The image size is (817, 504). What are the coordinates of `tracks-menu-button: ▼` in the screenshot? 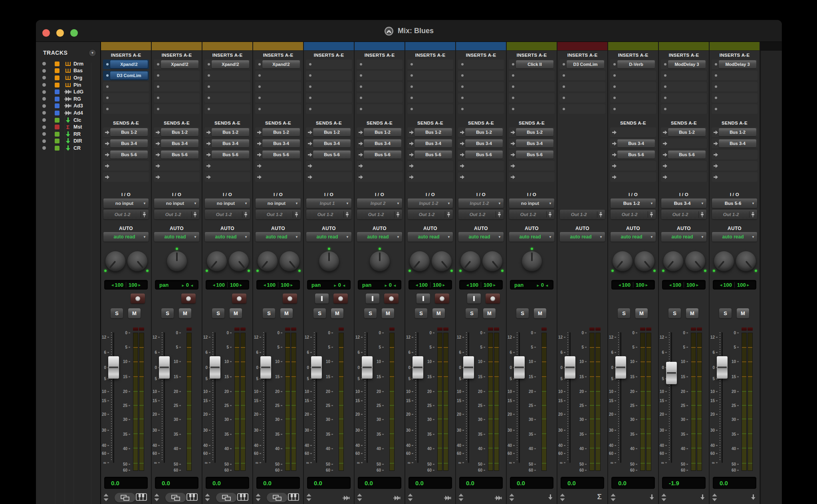 It's located at (93, 53).